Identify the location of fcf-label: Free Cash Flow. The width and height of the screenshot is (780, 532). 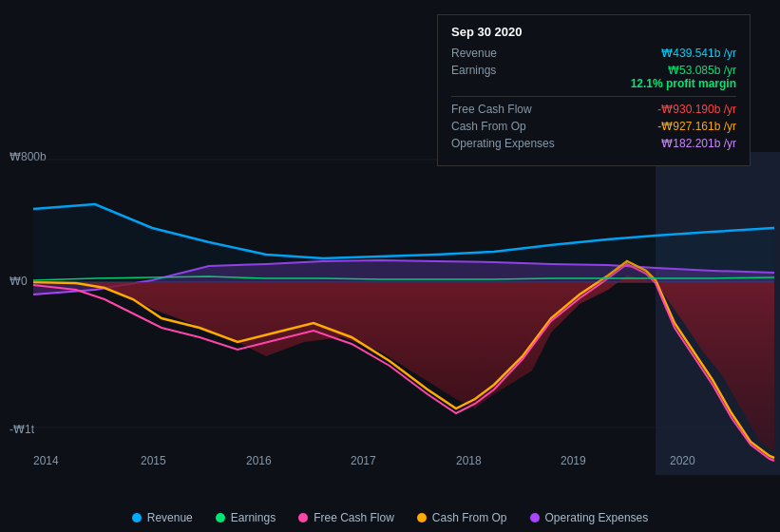
(504, 109).